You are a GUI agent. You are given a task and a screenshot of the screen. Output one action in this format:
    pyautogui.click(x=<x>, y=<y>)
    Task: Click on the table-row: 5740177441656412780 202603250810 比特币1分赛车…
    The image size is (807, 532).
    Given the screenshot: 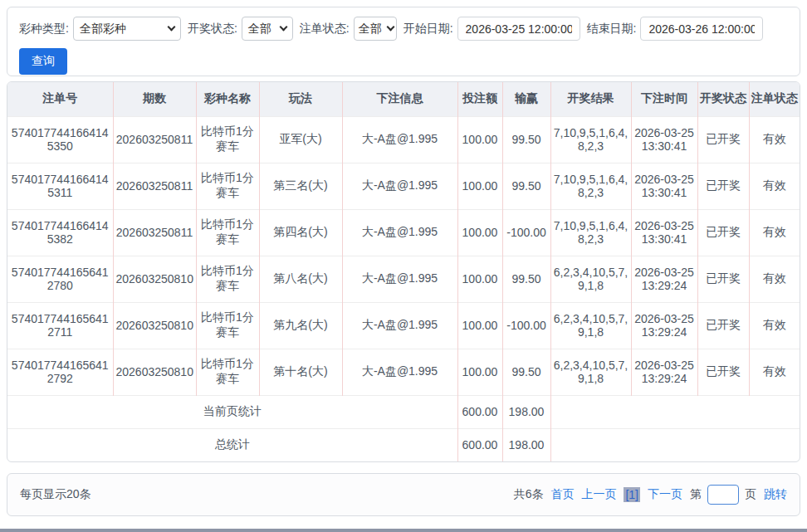 What is the action you would take?
    pyautogui.click(x=404, y=279)
    